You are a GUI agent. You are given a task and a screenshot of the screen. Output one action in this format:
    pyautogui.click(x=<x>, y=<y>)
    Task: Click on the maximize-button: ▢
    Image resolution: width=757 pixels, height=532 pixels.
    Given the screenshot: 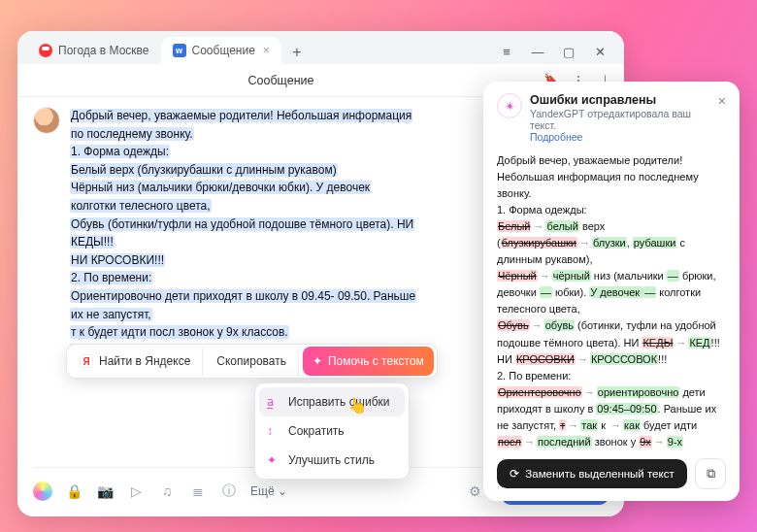 What is the action you would take?
    pyautogui.click(x=569, y=51)
    